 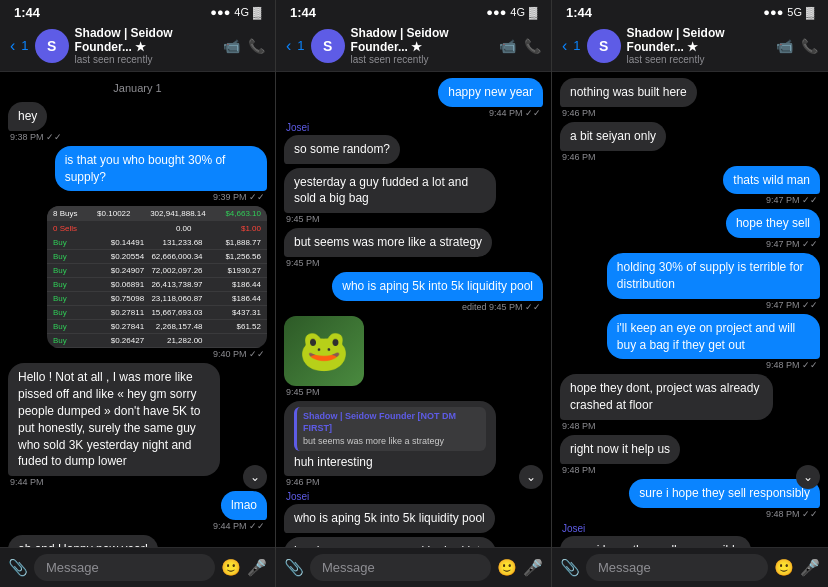 What do you see at coordinates (656, 542) in the screenshot?
I see `message-bubble: sure i hope they sell responsibly` at bounding box center [656, 542].